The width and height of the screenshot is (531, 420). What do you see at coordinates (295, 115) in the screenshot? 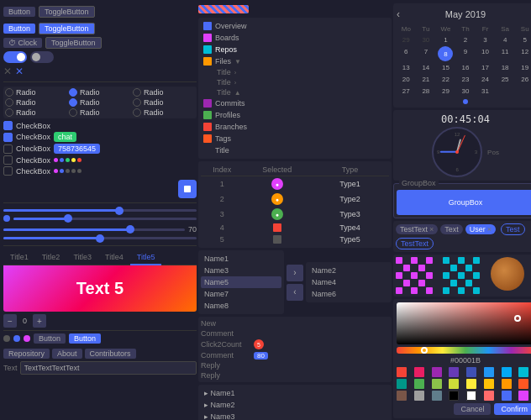
I see `file-tree-profiles: Profiles` at bounding box center [295, 115].